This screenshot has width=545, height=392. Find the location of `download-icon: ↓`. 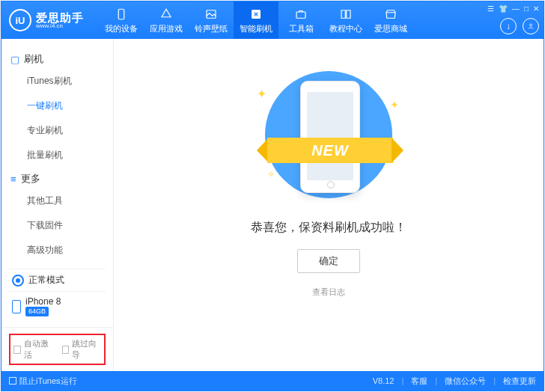

download-icon: ↓ is located at coordinates (508, 26).